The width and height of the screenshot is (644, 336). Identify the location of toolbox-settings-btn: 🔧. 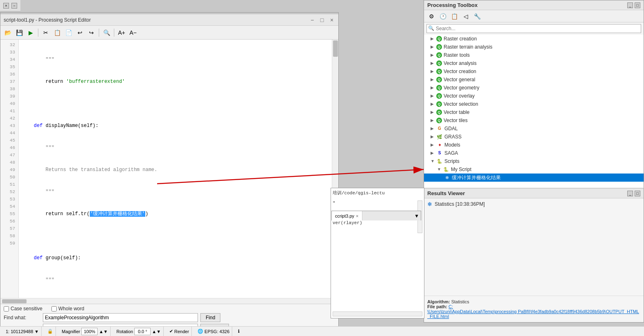
(477, 16).